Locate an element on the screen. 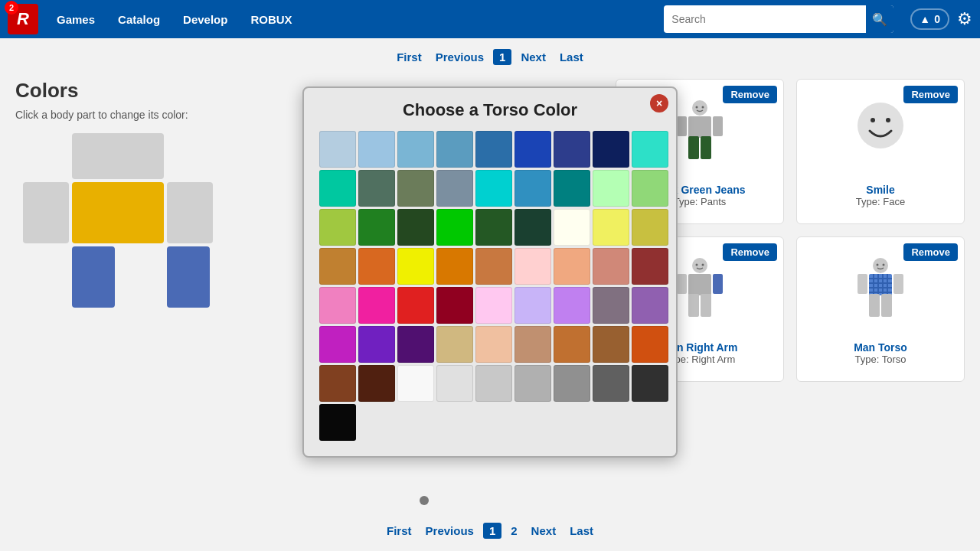  nav-games: Games is located at coordinates (76, 19).